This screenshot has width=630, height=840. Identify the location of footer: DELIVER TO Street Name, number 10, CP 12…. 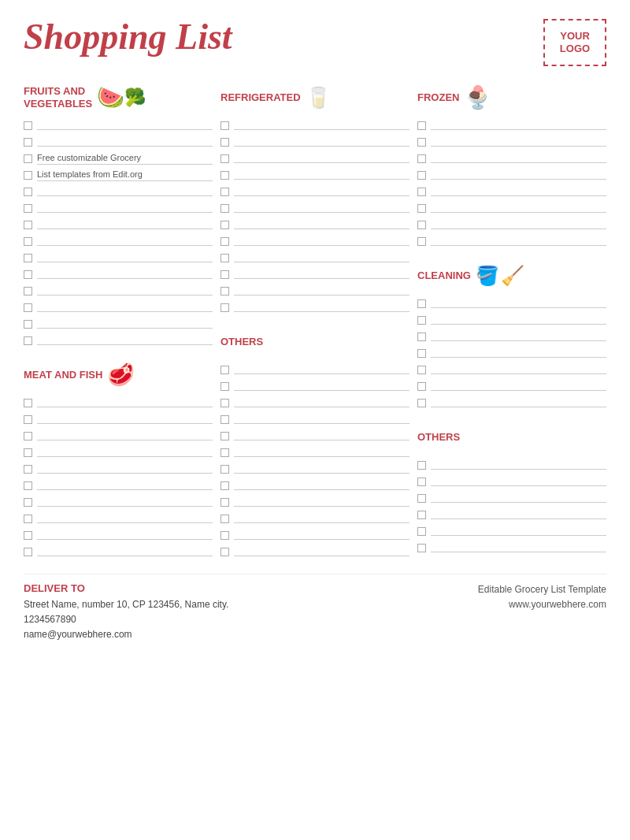
(315, 608).